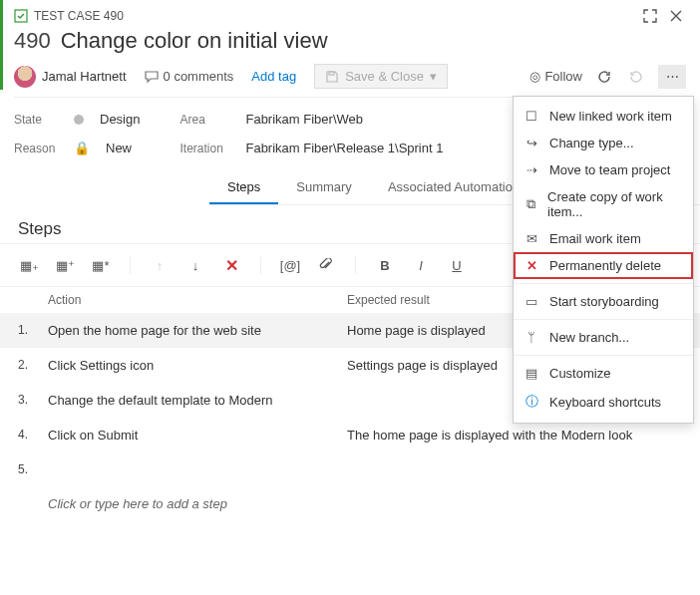  I want to click on follow-label: Follow, so click(563, 76).